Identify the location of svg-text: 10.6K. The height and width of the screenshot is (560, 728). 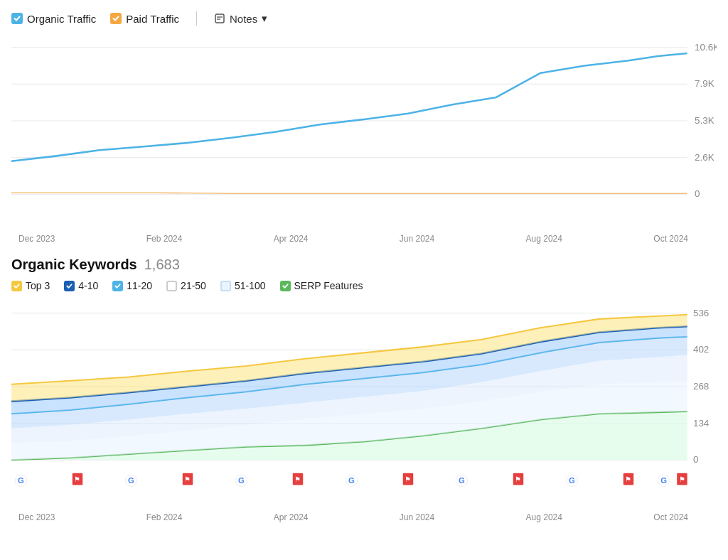
(705, 47).